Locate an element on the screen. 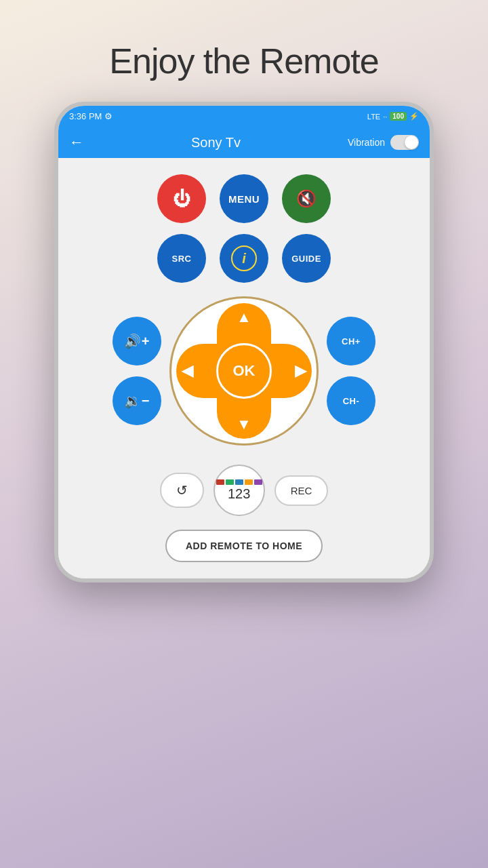 The width and height of the screenshot is (488, 868). toggle-knob is located at coordinates (411, 142).